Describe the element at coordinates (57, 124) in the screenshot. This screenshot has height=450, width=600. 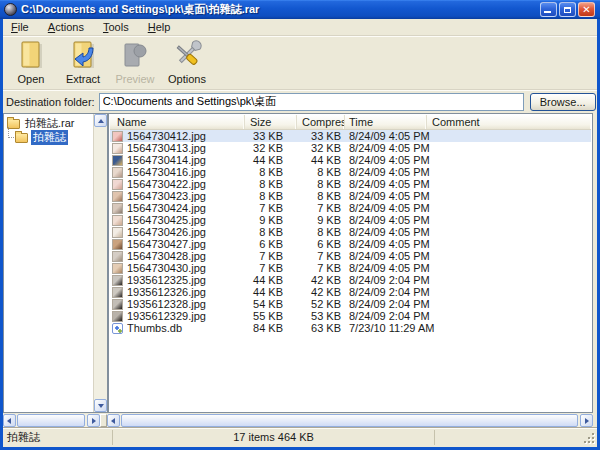
I see `tree-item-archive-root: 拍雜誌.rar` at that location.